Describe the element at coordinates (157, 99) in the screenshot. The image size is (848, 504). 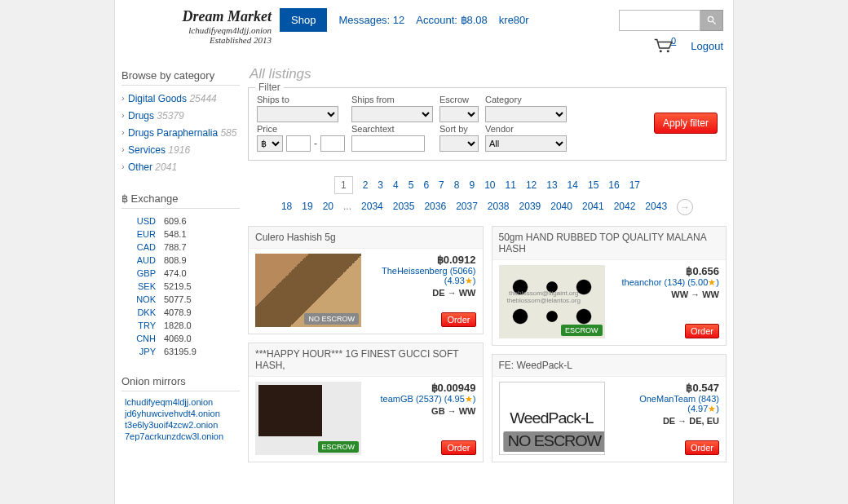
I see `category-link: Digital Goods` at that location.